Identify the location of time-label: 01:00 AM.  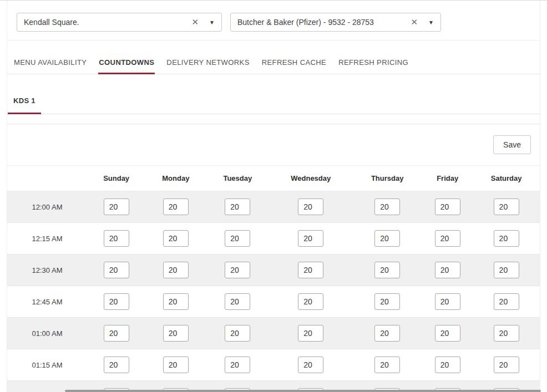
(47, 334).